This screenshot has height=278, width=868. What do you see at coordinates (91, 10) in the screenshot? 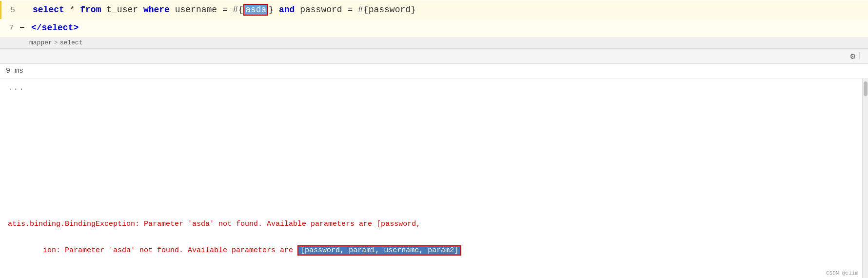
I see `kw-from: from` at bounding box center [91, 10].